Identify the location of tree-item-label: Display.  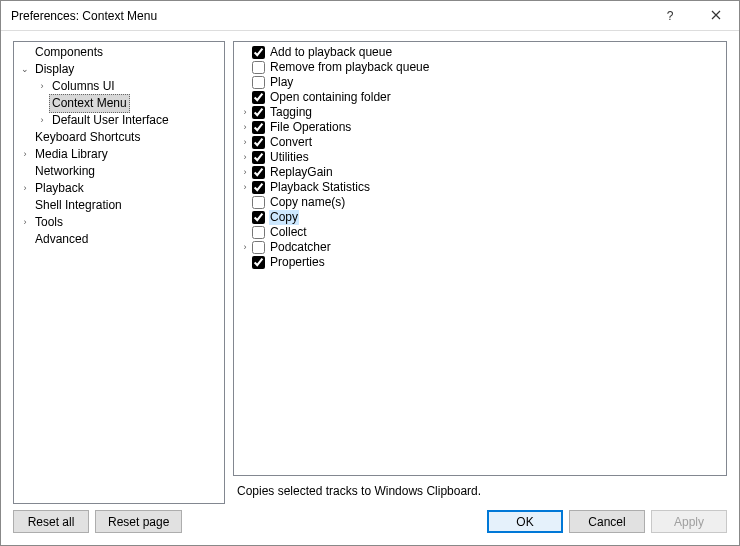
(54, 70).